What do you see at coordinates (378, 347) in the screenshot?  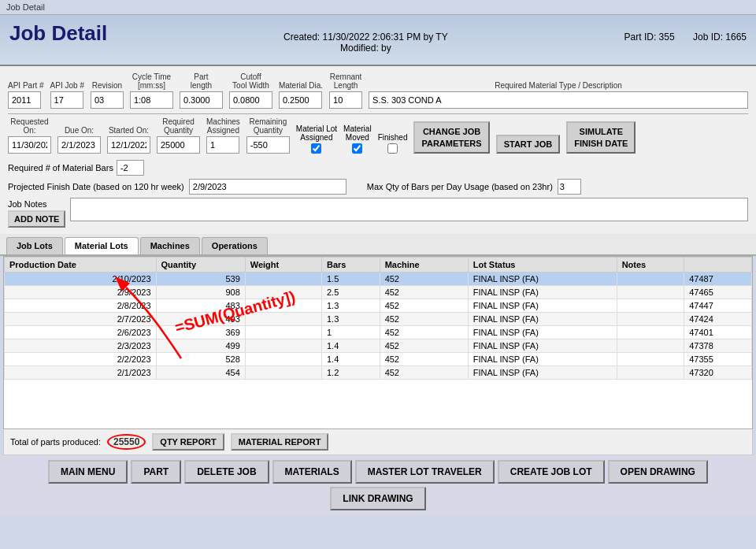 I see `table-row: 2/3/20234991.4452FINAL INSP (FA)47378` at bounding box center [378, 347].